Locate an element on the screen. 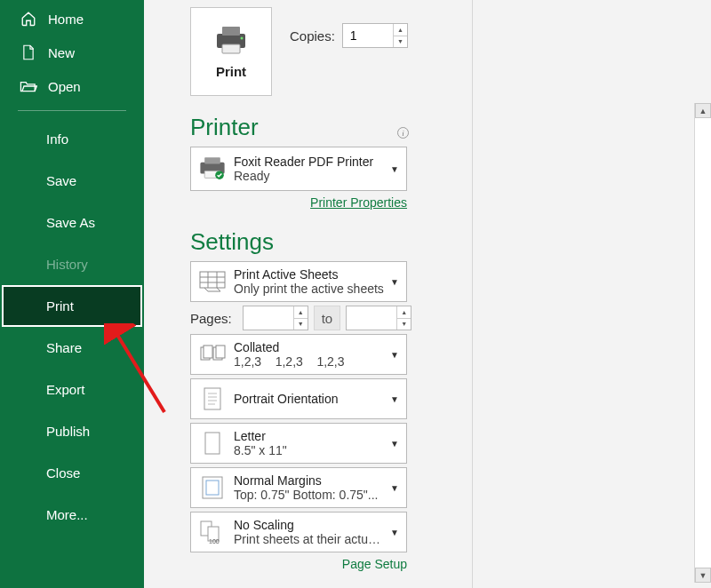  scaling-icon: 100 is located at coordinates (212, 532).